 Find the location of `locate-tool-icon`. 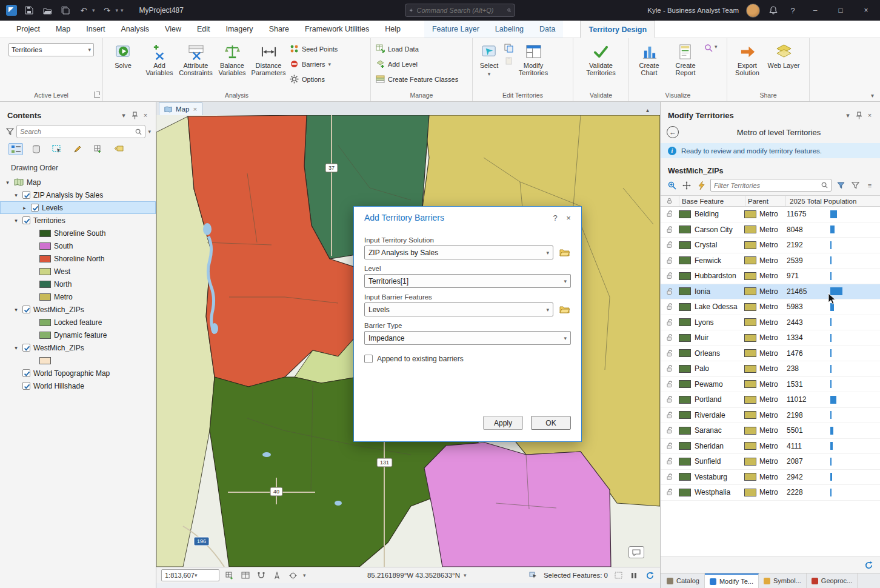

locate-tool-icon is located at coordinates (293, 576).